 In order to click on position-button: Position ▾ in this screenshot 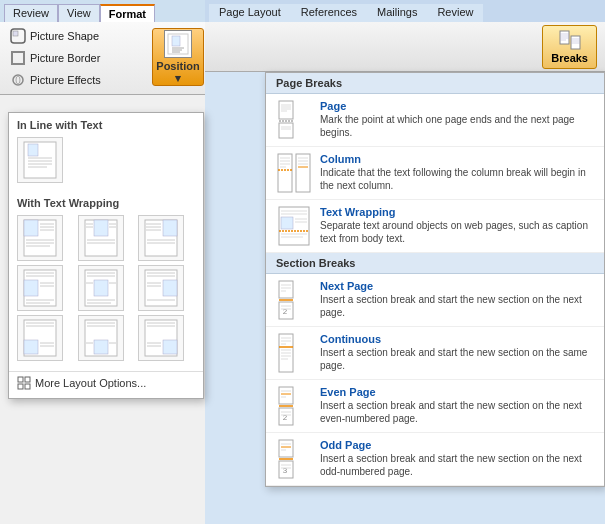, I will do `click(178, 57)`.